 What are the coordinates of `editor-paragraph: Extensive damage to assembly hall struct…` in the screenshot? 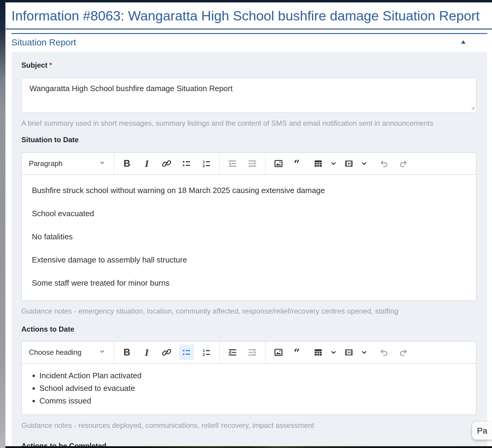 It's located at (249, 260).